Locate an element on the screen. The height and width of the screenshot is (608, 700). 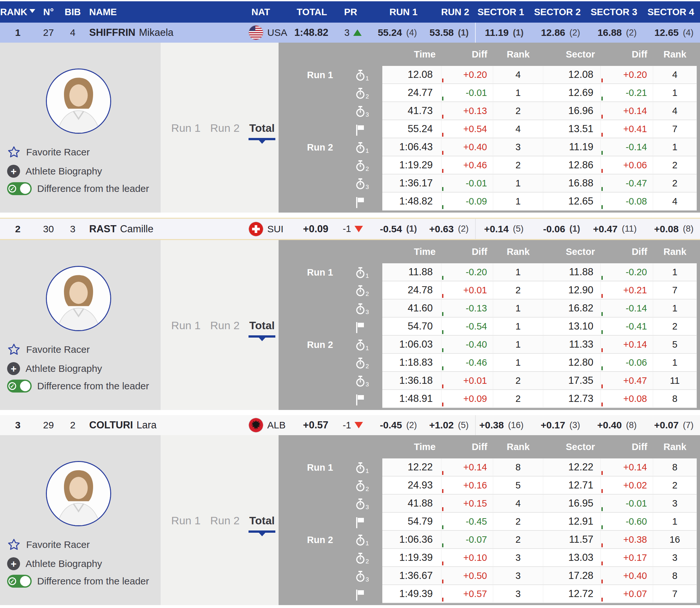
sector-rank: 1 is located at coordinates (675, 363).